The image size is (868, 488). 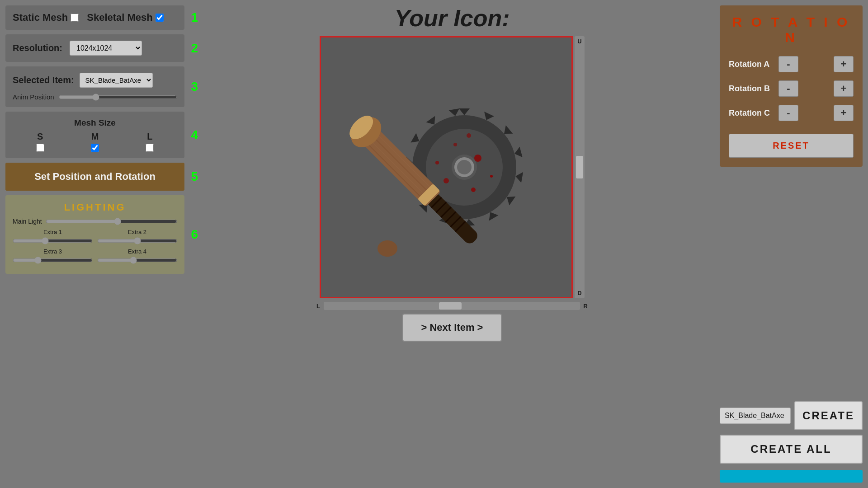 What do you see at coordinates (43, 80) in the screenshot?
I see `selected-item-label: Selected Item:` at bounding box center [43, 80].